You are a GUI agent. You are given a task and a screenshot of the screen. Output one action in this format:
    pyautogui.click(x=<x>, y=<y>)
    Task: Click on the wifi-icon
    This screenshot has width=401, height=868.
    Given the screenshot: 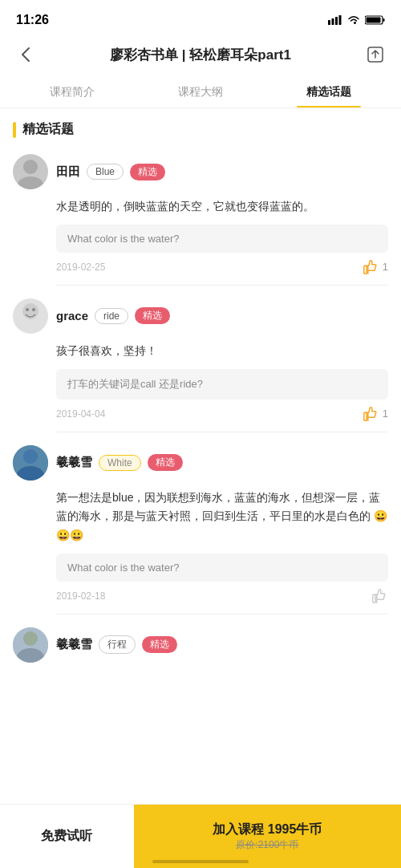 What is the action you would take?
    pyautogui.click(x=354, y=20)
    